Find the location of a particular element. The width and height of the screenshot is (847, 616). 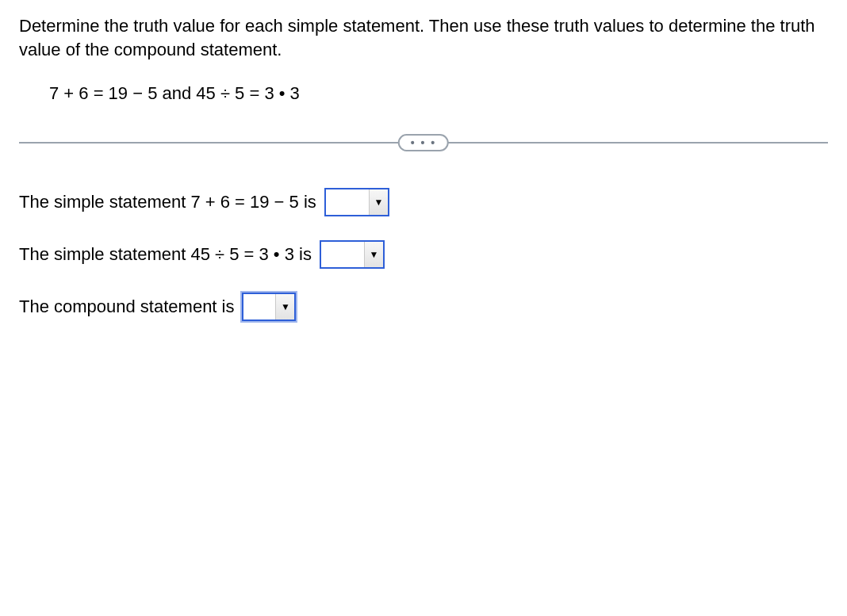

compound-select: ▼ is located at coordinates (269, 307).